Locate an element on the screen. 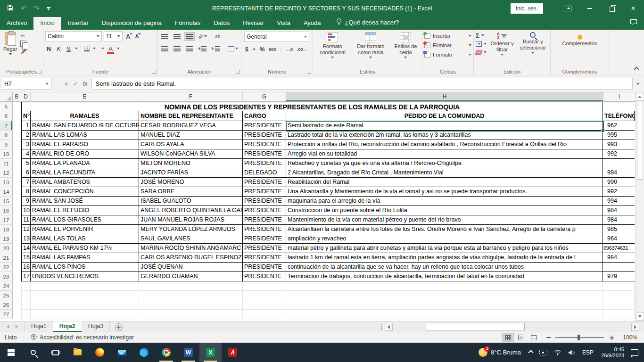  tab-insertar: Insertar is located at coordinates (78, 24).